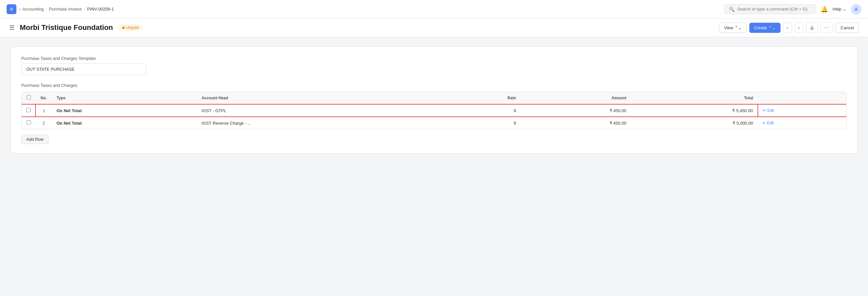 This screenshot has height=296, width=868. What do you see at coordinates (84, 69) in the screenshot?
I see `template-field: OUT STATE PURCHASE` at bounding box center [84, 69].